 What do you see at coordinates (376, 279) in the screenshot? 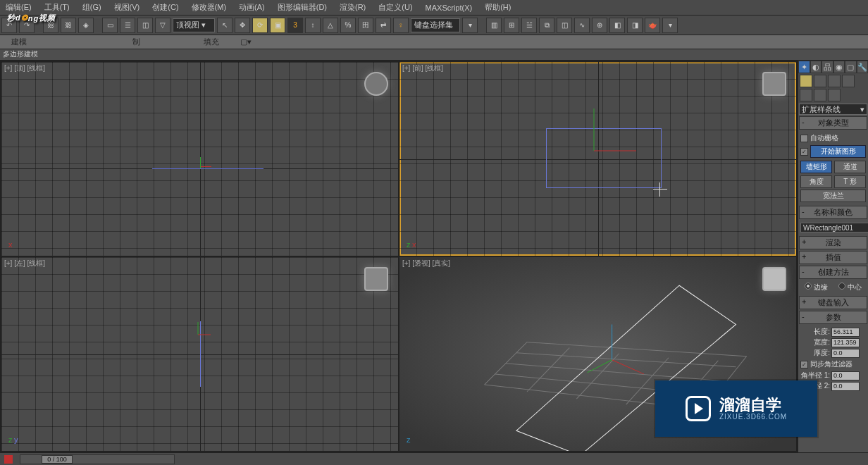
I see `viewcube-left` at bounding box center [376, 279].